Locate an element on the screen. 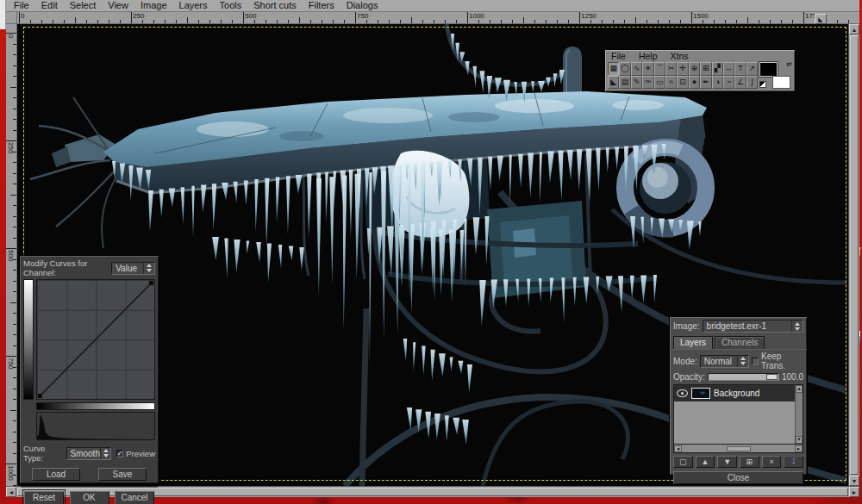 This screenshot has height=504, width=862. text-tool: T is located at coordinates (740, 69).